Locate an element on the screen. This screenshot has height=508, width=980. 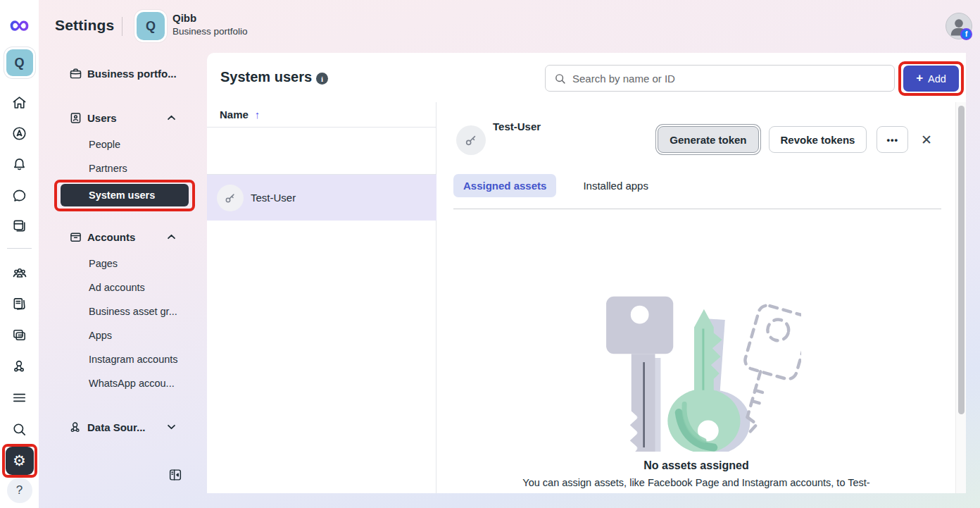
sidebar-section-data-sources: Data Sour... is located at coordinates (122, 427).